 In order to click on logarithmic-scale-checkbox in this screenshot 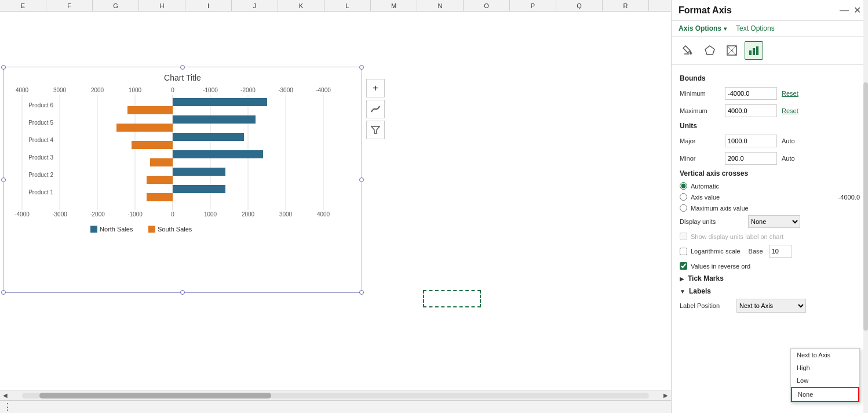, I will do `click(684, 252)`.